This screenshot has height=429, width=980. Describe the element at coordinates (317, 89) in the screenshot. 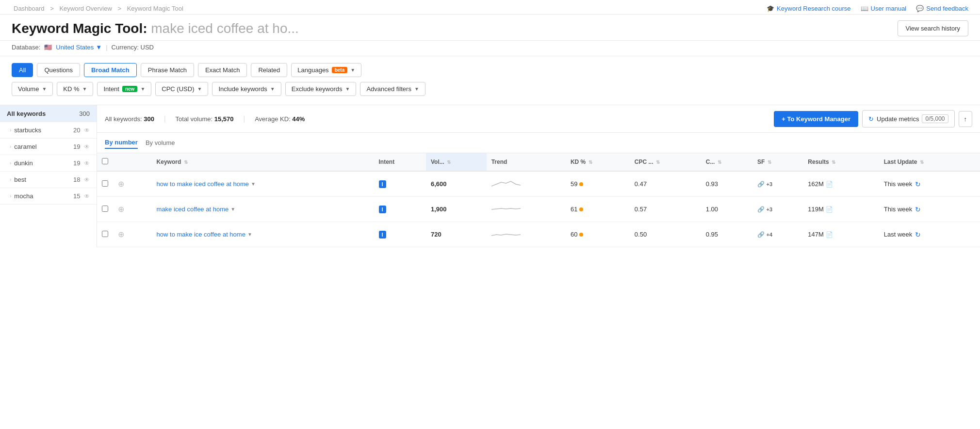

I see `exclude-keywords-label: Exclude keywords` at that location.